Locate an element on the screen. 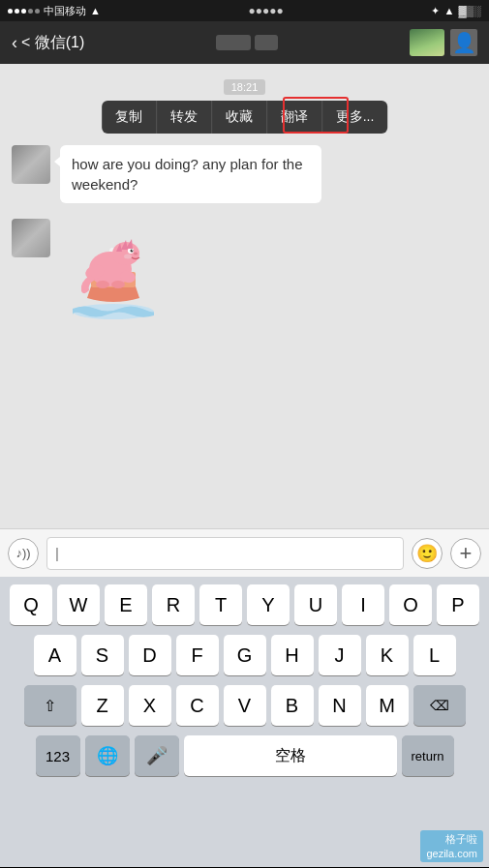 This screenshot has height=868, width=489. person-icon: 👤 is located at coordinates (464, 43).